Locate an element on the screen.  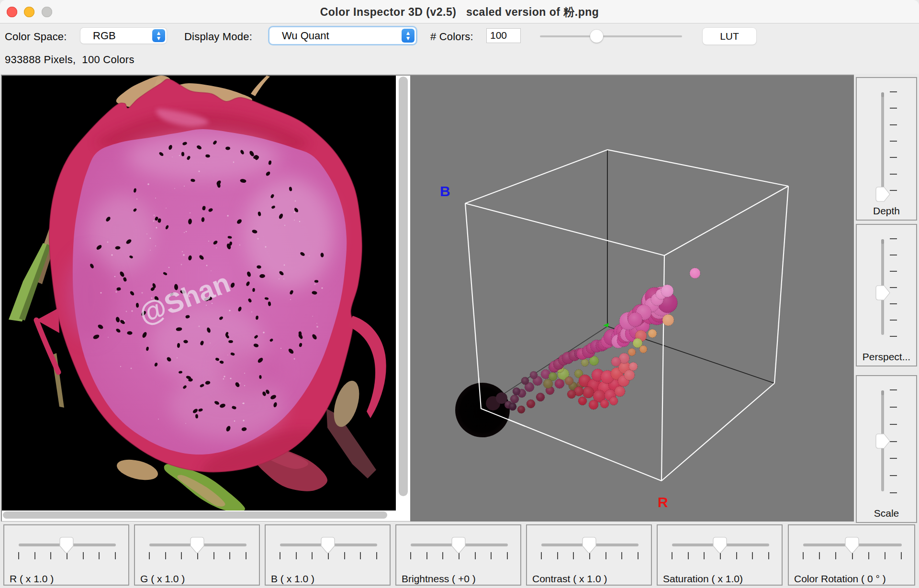
svg-text: Color Rotation ( 0 ° ) is located at coordinates (840, 579).